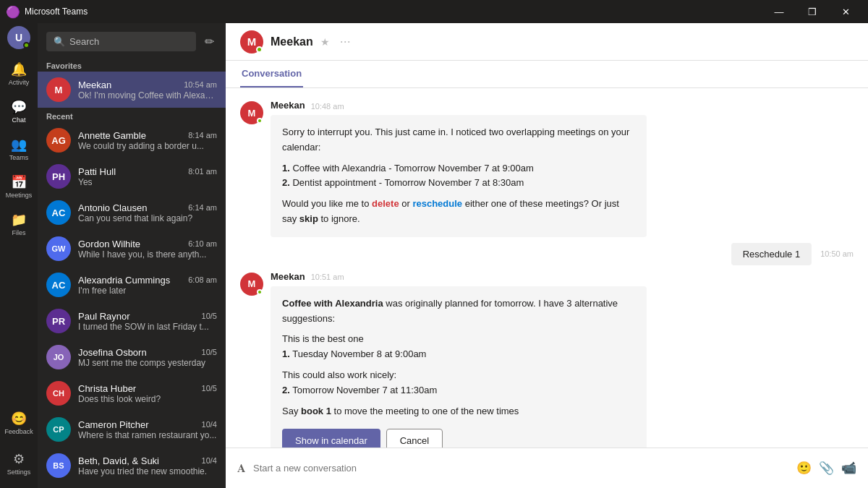 This screenshot has height=488, width=868. What do you see at coordinates (459, 212) in the screenshot?
I see `message-text: Would you like me to delete or reschedul…` at bounding box center [459, 212].